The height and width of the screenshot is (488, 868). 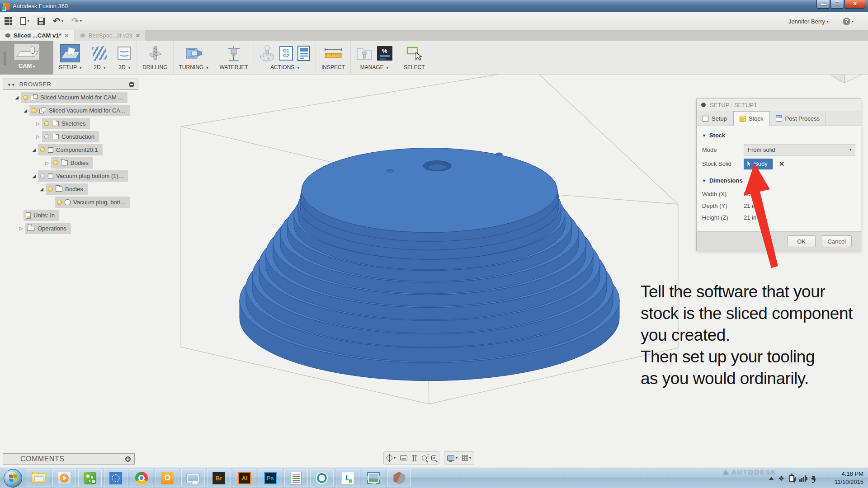 What do you see at coordinates (391, 458) in the screenshot?
I see `orbit-button: ▾` at bounding box center [391, 458].